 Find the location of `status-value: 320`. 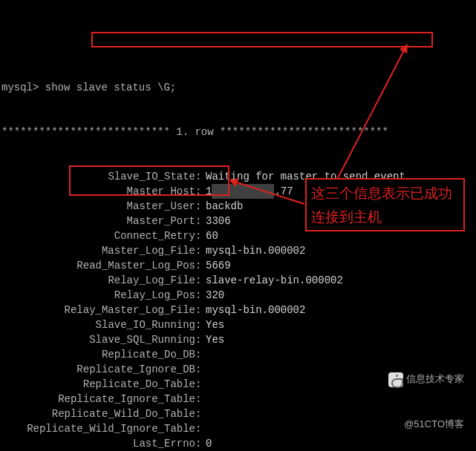

status-value: 320 is located at coordinates (215, 295).